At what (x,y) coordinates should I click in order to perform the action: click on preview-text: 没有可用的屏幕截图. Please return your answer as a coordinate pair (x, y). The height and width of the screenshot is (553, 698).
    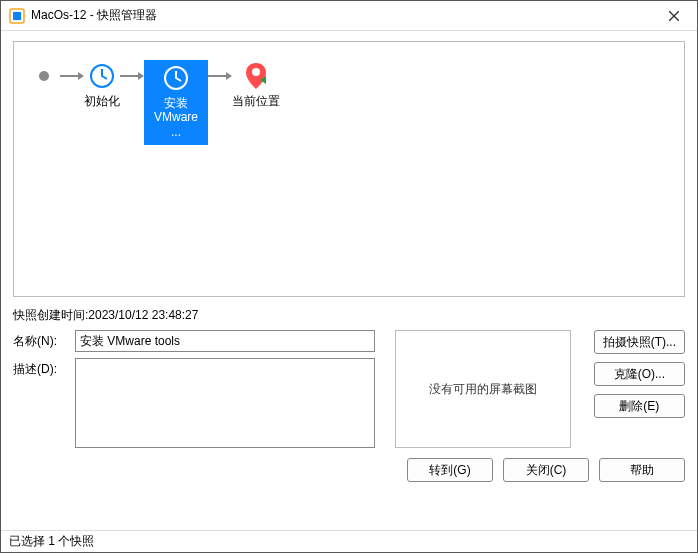
    Looking at the image, I should click on (483, 390).